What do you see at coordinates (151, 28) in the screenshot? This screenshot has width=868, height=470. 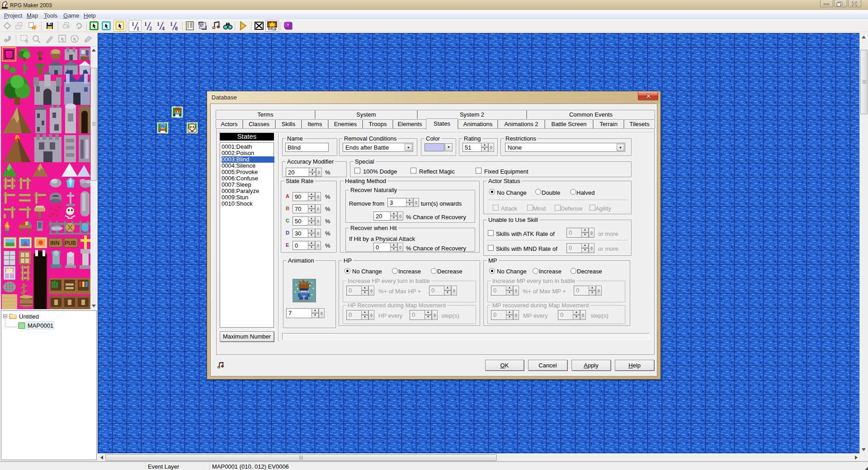 I see `svg-text: 2` at bounding box center [151, 28].